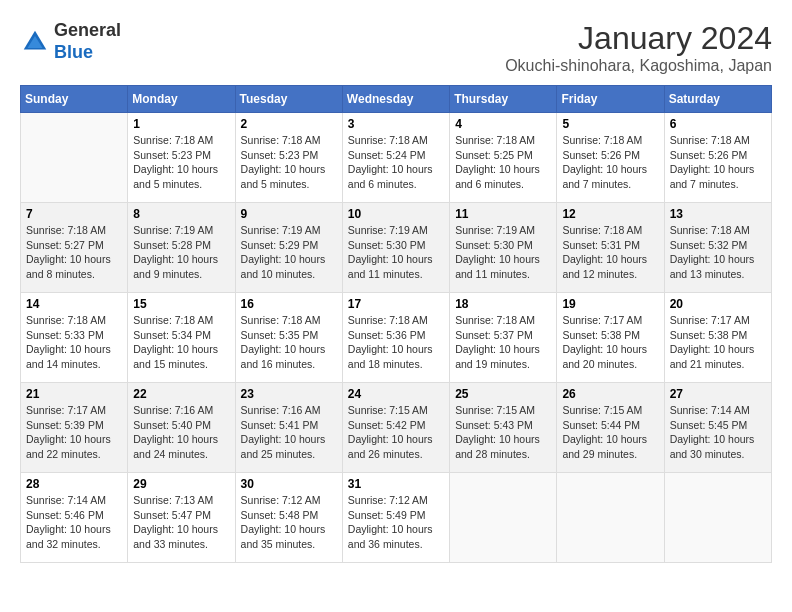 This screenshot has height=612, width=792. Describe the element at coordinates (610, 428) in the screenshot. I see `calendar-cell: 26Sunrise: 7:15 AMSunset: 5:44 PMDayligh…` at that location.